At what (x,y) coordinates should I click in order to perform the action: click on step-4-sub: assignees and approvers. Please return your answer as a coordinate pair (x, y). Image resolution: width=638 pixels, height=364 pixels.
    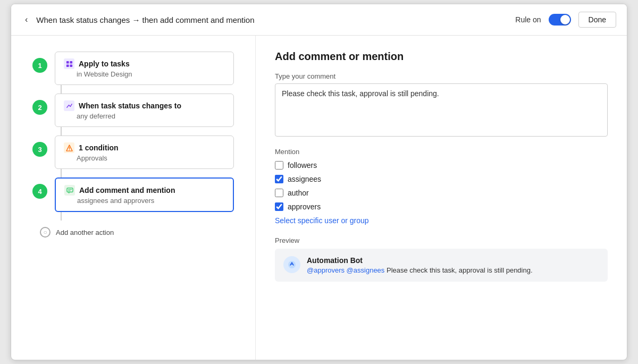
    Looking at the image, I should click on (145, 201).